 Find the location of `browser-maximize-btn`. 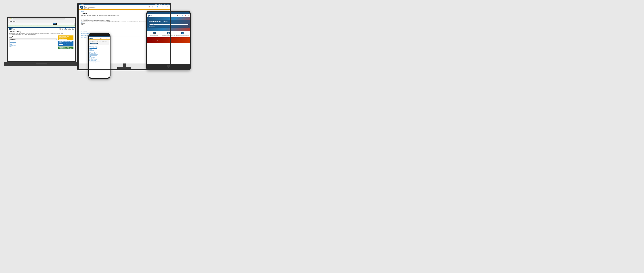

browser-maximize-btn is located at coordinates (12, 19).